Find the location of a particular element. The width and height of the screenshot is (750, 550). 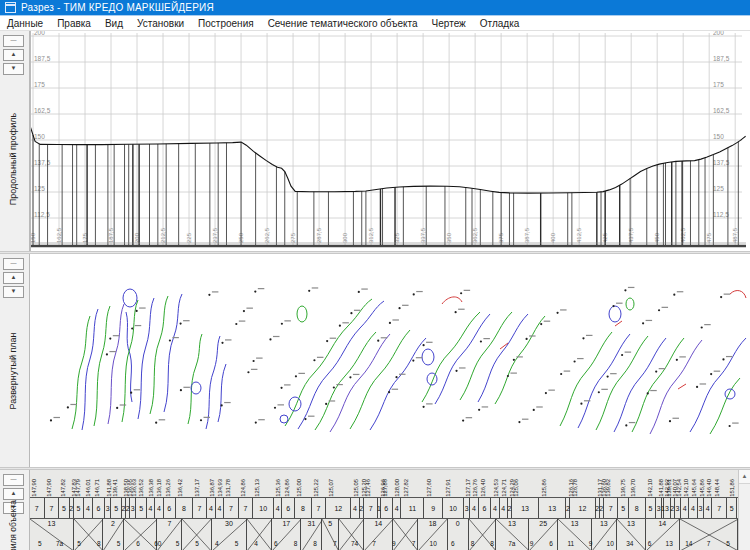

menu-item-2: Правка is located at coordinates (74, 24).